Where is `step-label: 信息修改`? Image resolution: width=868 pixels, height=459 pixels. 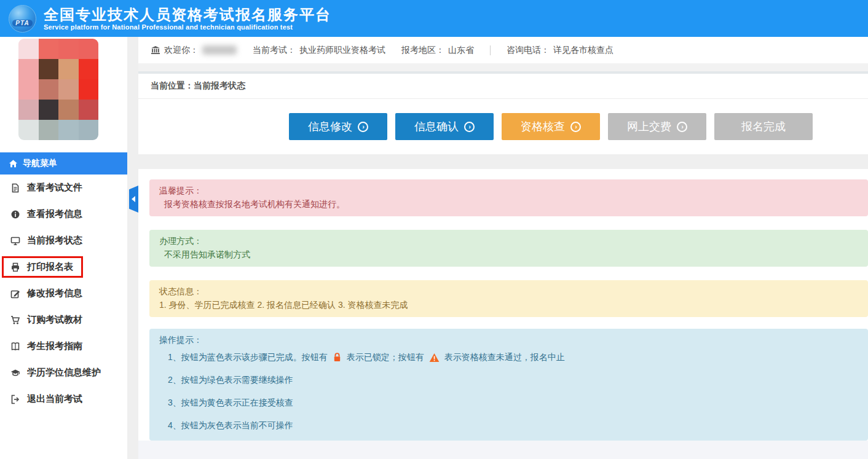 step-label: 信息修改 is located at coordinates (330, 127).